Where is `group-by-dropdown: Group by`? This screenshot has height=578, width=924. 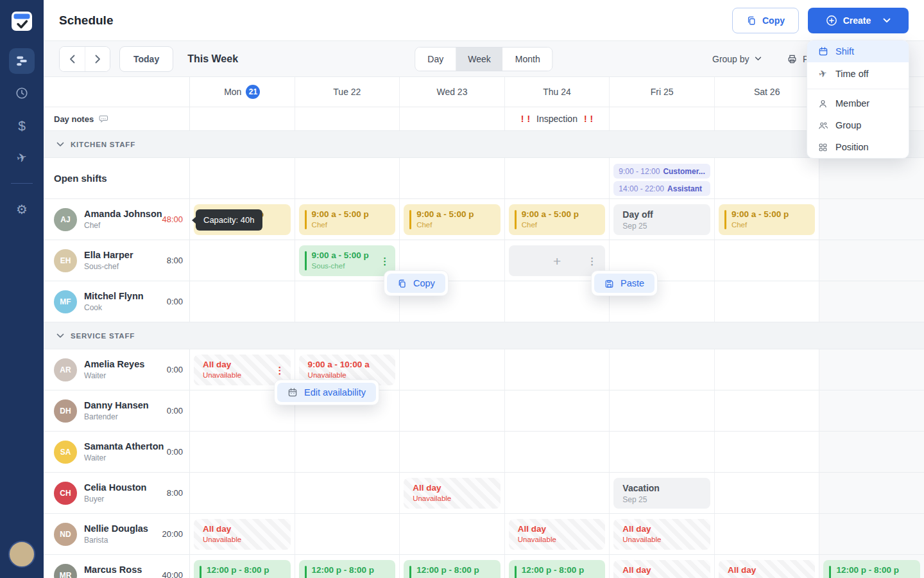 group-by-dropdown: Group by is located at coordinates (737, 59).